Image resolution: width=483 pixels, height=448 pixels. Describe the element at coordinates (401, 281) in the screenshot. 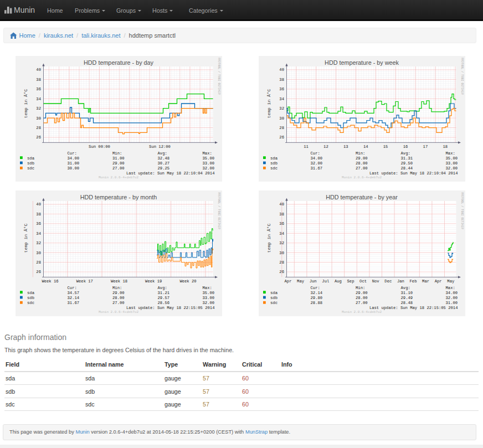

I see `svg-text: Jan` at that location.